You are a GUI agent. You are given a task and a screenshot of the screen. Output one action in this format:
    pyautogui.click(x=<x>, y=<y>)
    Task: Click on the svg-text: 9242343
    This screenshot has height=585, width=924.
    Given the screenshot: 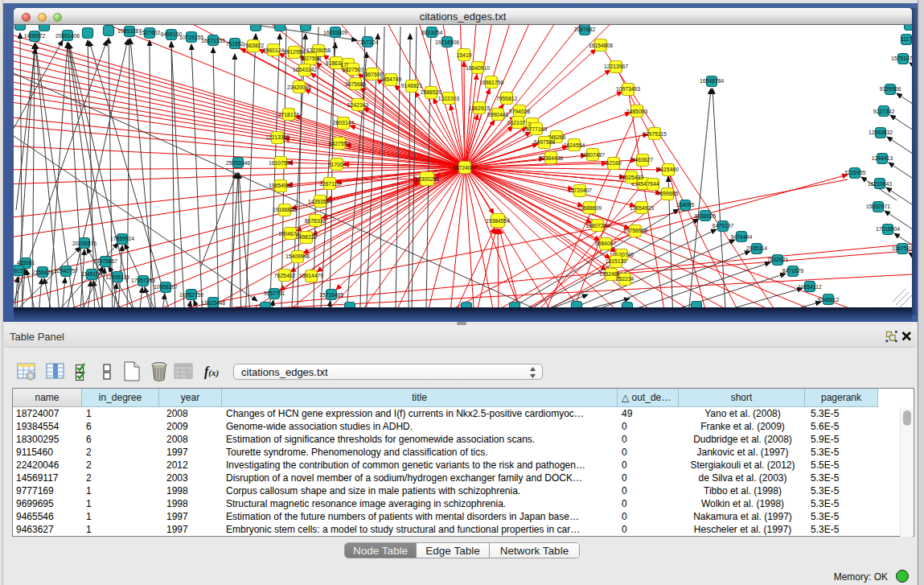 What is the action you would take?
    pyautogui.click(x=359, y=105)
    